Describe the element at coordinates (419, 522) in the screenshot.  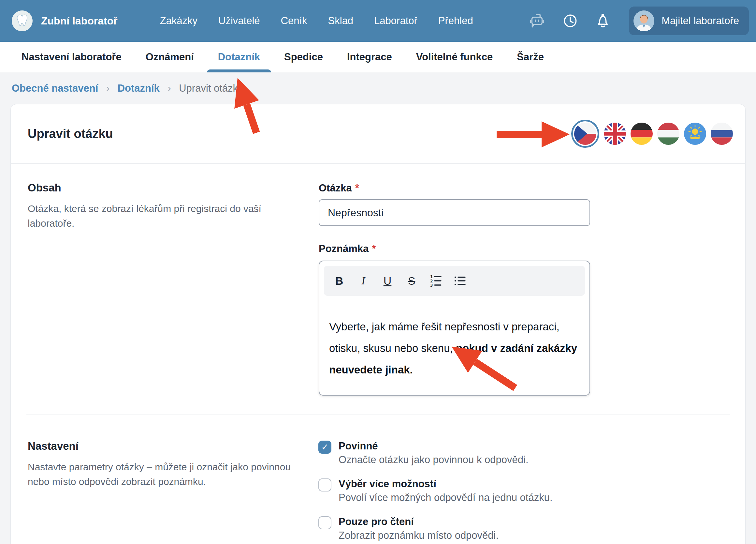
I see `option-label: Pouze pro čtení` at that location.